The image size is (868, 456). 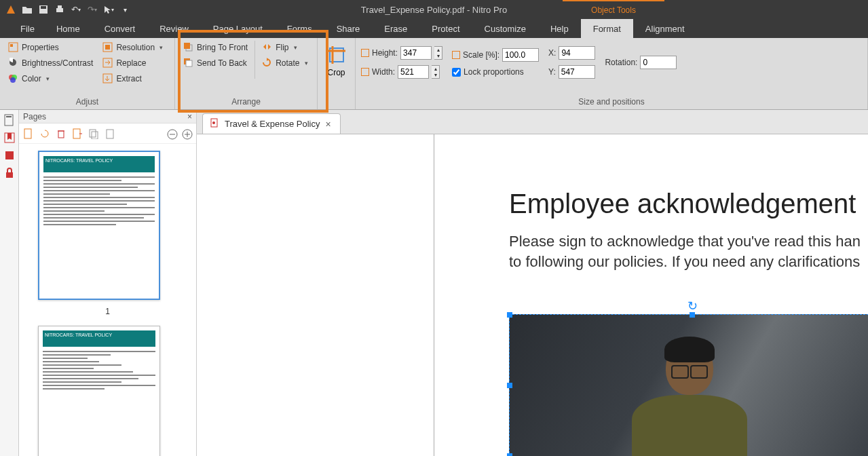 What do you see at coordinates (216, 48) in the screenshot?
I see `bring-to-front-button: Bring To Front` at bounding box center [216, 48].